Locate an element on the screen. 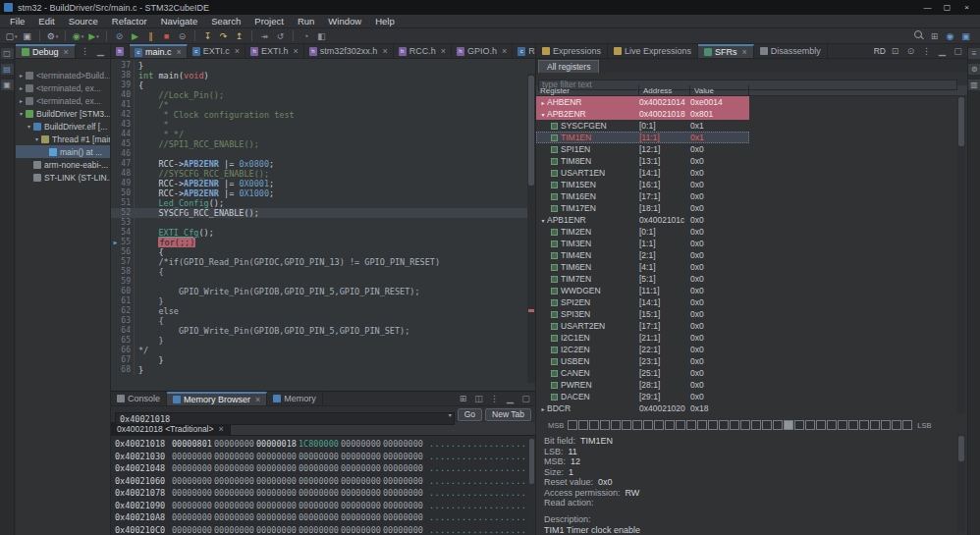  sfr-row-usart2en: USART2EN[17:1]0x0 is located at coordinates (642, 326).